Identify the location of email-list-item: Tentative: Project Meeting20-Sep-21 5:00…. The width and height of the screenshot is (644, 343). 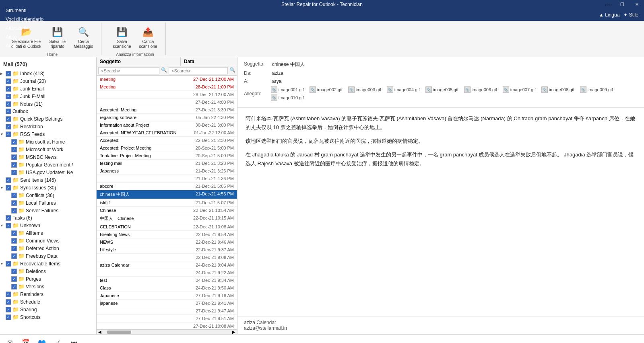
(167, 156).